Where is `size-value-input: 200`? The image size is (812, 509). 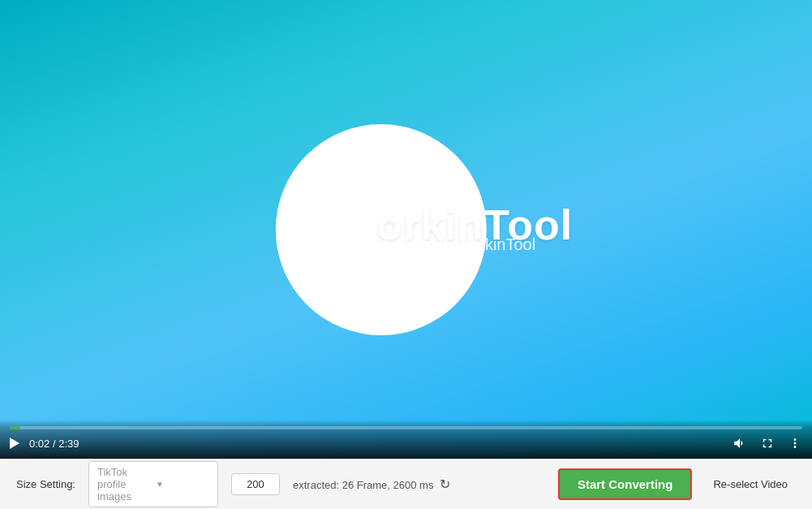 size-value-input: 200 is located at coordinates (256, 484).